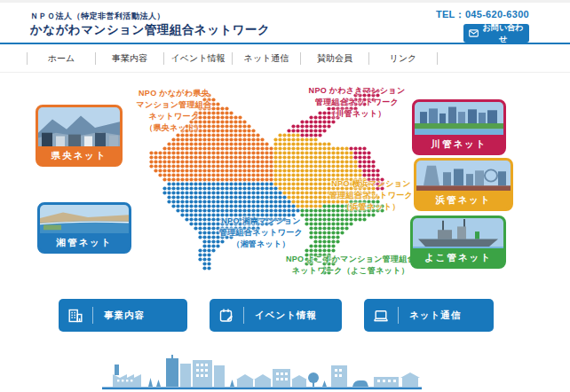 Image resolution: width=570 pixels, height=392 pixels. I want to click on quick-link-net-news: ネット通信, so click(429, 316).